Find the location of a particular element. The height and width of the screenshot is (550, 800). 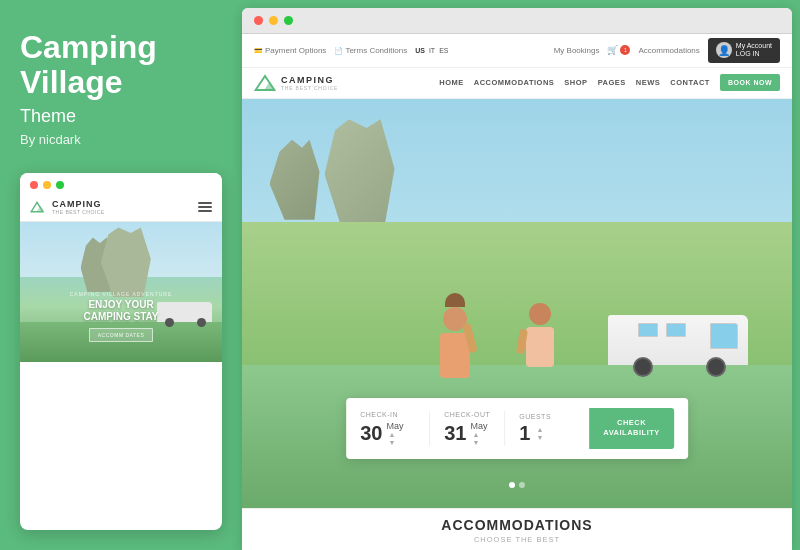

theme-title: Camping Village is located at coordinates (121, 68).